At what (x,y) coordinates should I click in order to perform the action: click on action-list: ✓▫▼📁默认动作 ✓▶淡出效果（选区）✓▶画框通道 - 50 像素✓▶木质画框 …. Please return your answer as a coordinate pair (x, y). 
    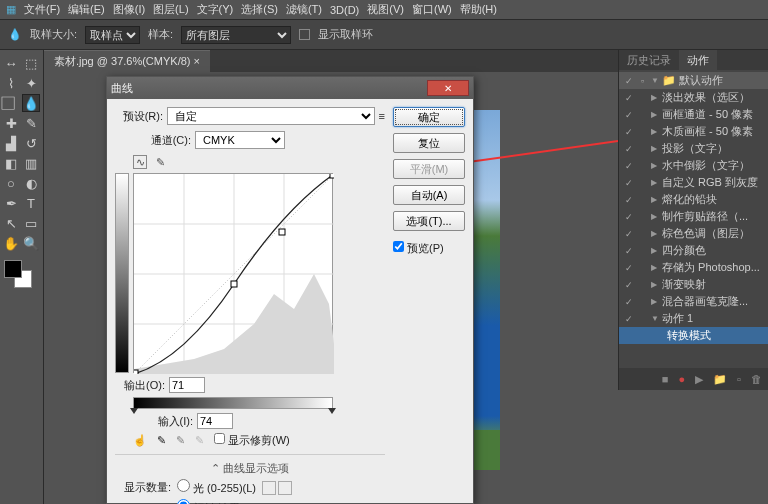
    Looking at the image, I should click on (694, 208).